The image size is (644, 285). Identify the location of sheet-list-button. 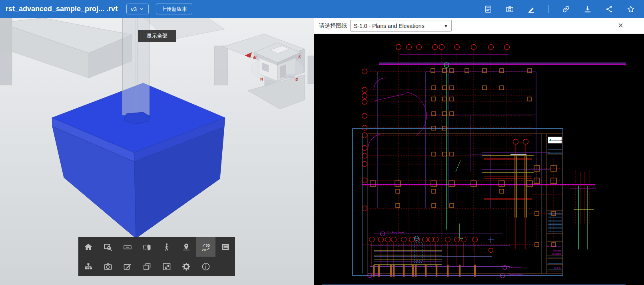
(225, 247).